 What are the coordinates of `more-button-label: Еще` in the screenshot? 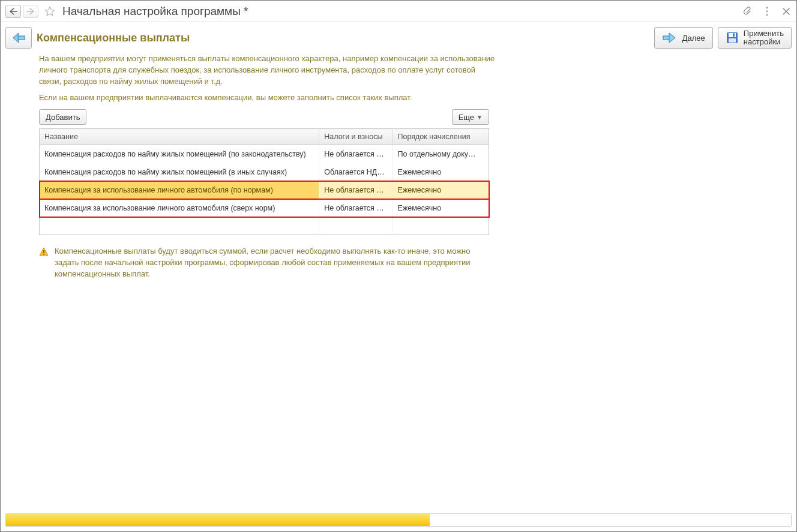 It's located at (466, 118).